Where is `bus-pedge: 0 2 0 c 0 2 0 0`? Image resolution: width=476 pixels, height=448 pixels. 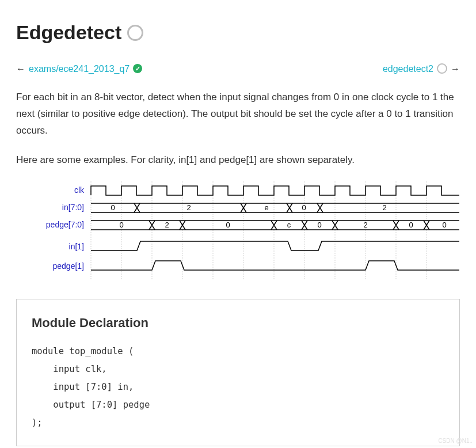 bus-pedge: 0 2 0 c 0 2 0 0 is located at coordinates (275, 225).